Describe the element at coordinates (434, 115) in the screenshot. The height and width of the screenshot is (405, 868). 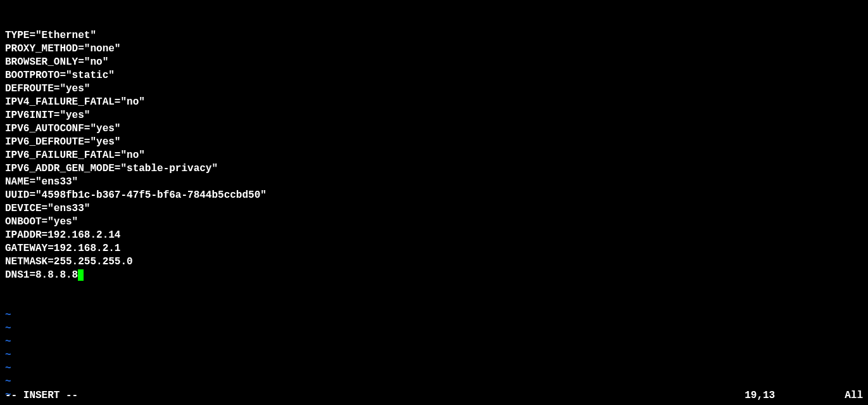
I see `file-line: IPV6INIT="yes"` at that location.